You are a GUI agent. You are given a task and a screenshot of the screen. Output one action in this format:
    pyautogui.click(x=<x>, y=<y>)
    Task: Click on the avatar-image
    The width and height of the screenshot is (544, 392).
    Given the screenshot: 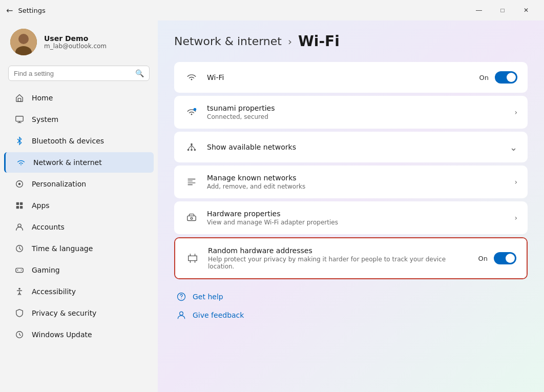 What is the action you would take?
    pyautogui.click(x=24, y=42)
    